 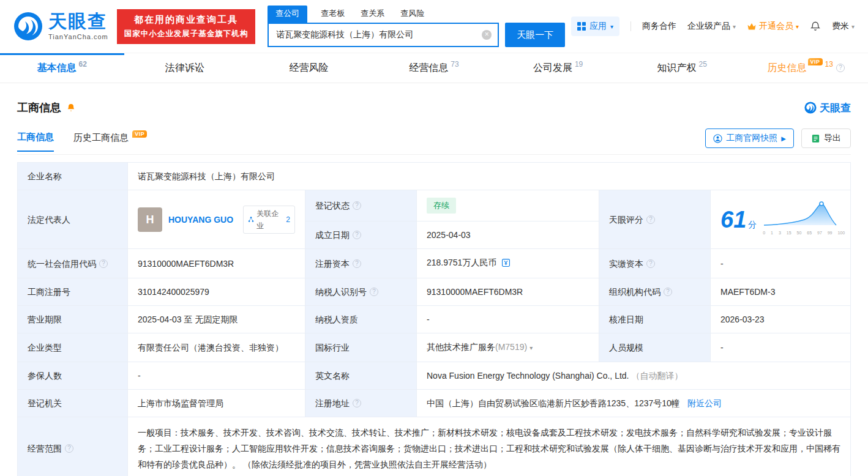 What do you see at coordinates (83, 64) in the screenshot?
I see `tab-count: 62` at bounding box center [83, 64].